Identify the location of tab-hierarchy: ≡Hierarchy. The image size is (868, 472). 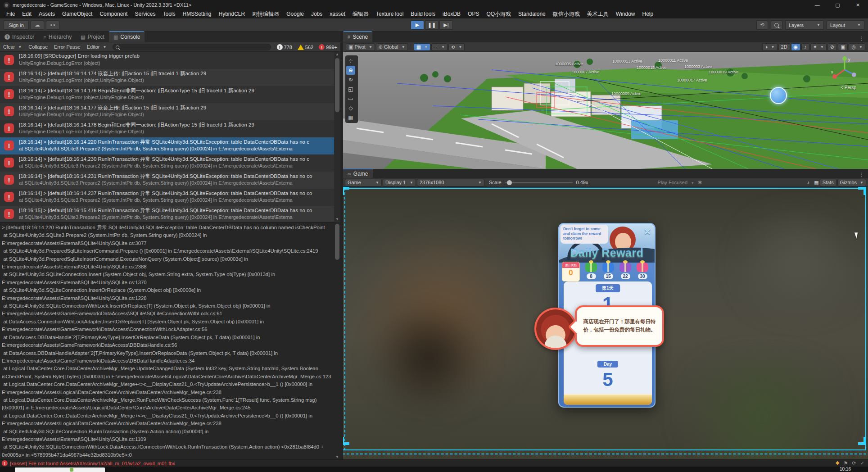
(58, 37).